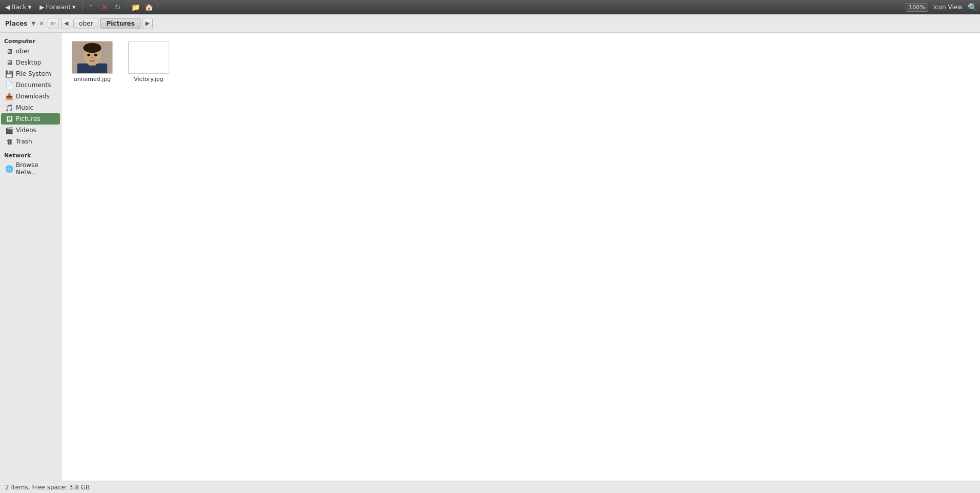 This screenshot has height=493, width=980. Describe the element at coordinates (31, 141) in the screenshot. I see `sidebar-item-trash: 🗑 Trash` at that location.